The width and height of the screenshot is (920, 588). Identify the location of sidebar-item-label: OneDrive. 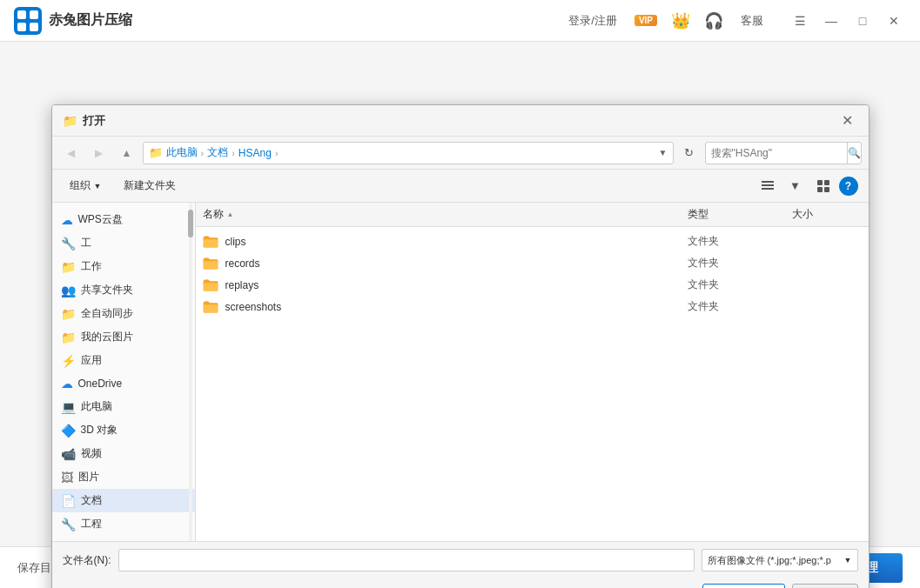
(101, 384).